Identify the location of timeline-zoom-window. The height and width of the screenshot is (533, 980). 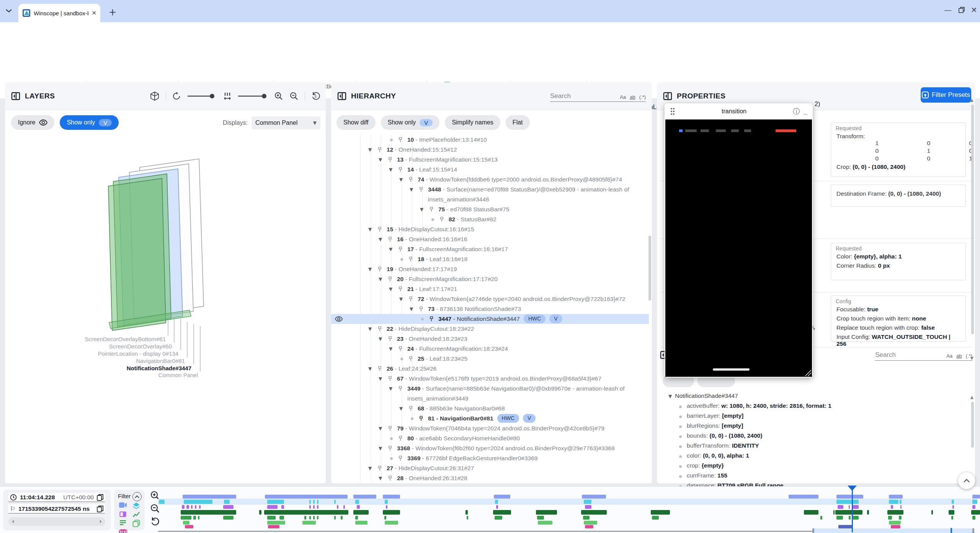
(893, 531).